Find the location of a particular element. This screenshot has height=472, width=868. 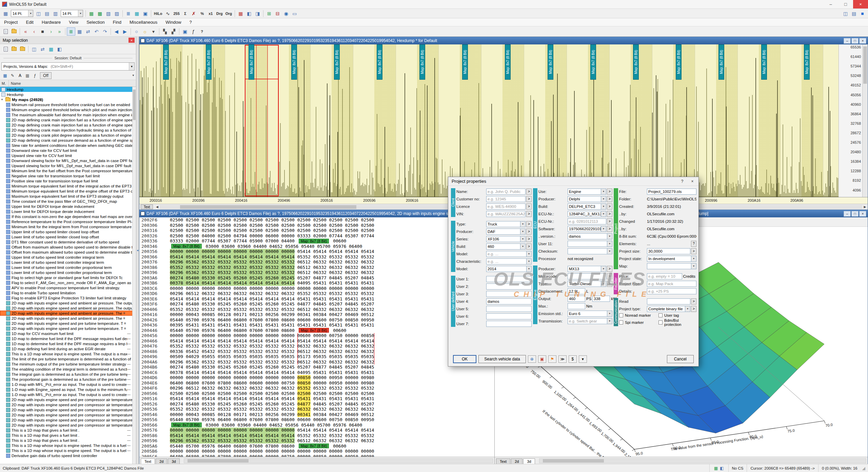

panel-open-icon is located at coordinates (14, 49).